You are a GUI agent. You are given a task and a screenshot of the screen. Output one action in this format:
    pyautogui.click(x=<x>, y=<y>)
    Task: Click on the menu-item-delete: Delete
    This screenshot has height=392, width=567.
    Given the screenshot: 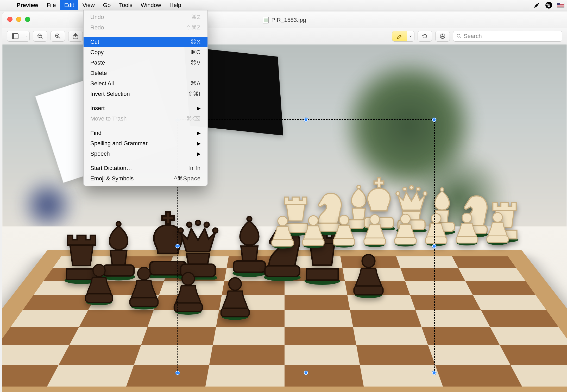 What is the action you would take?
    pyautogui.click(x=146, y=73)
    